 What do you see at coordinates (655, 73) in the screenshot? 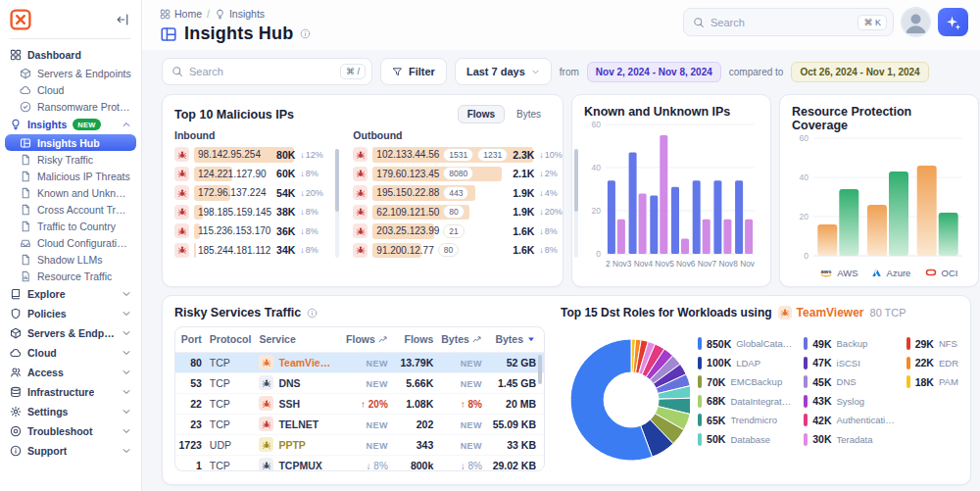
I see `primary-date-range: Nov 2, 2024 - Nov 8, 2024` at bounding box center [655, 73].